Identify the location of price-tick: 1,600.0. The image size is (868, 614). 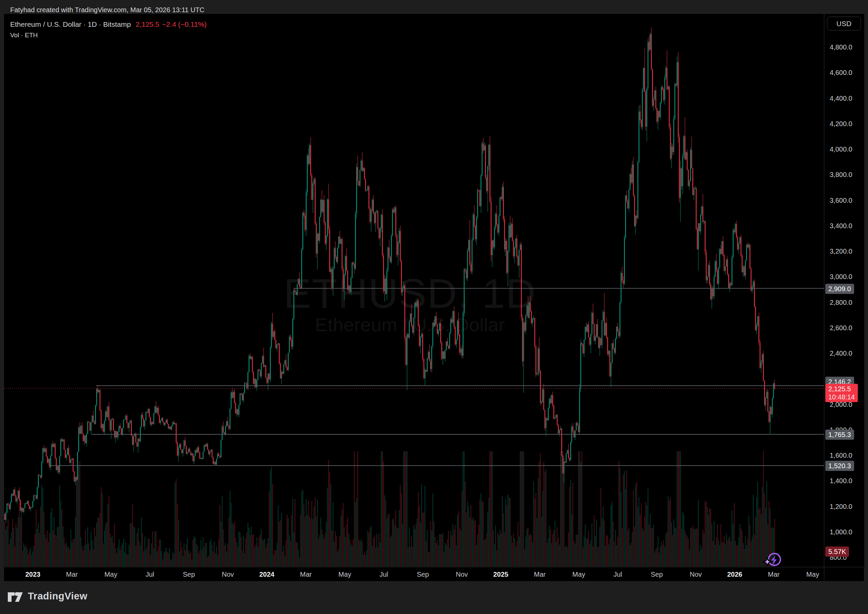
(841, 455).